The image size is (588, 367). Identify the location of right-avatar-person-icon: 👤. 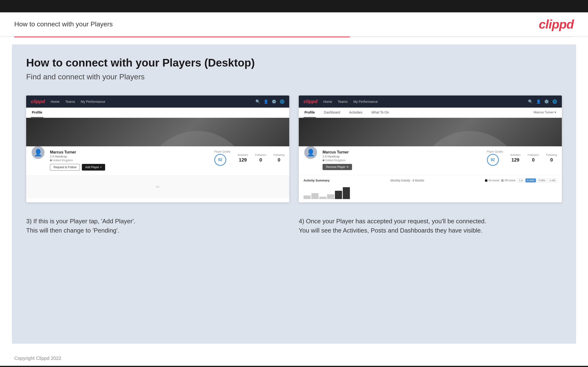
(311, 153).